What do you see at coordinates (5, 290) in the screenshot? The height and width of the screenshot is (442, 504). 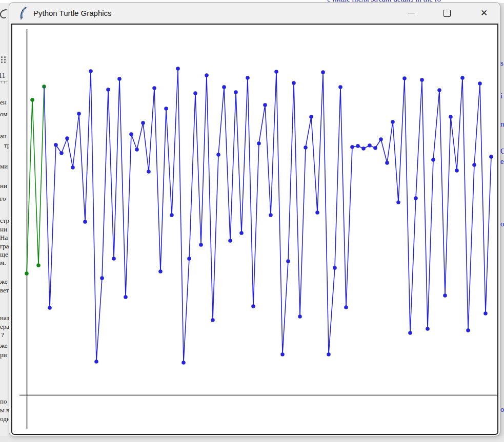 I see `left-text-fragment: вет` at bounding box center [5, 290].